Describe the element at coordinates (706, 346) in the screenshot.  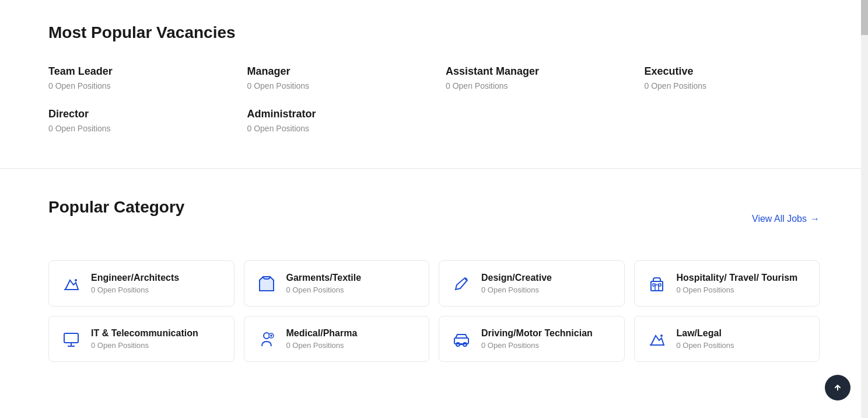
I see `category-count-law: 0 Open Positions` at that location.